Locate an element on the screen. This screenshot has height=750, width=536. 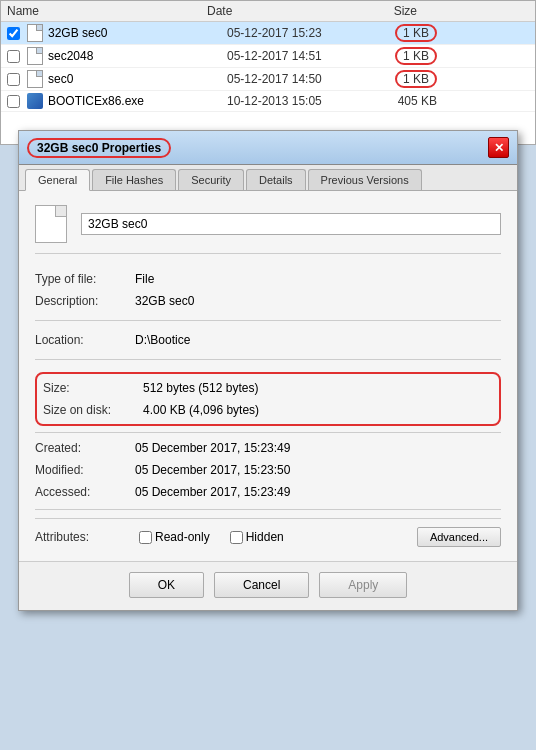
filename-input is located at coordinates (291, 224).